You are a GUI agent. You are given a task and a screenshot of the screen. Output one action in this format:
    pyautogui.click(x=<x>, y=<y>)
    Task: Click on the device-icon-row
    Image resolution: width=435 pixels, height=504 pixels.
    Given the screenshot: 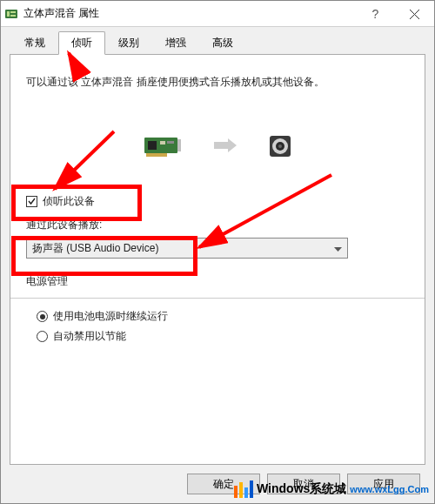 What is the action you would take?
    pyautogui.click(x=218, y=146)
    